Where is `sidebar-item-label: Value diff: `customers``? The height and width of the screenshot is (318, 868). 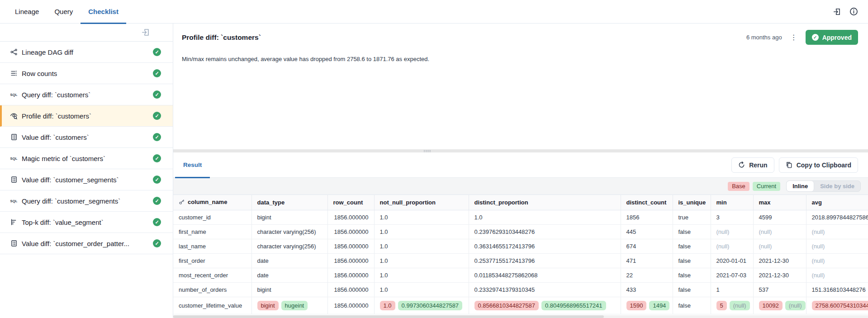 sidebar-item-label: Value diff: `customers` is located at coordinates (85, 138).